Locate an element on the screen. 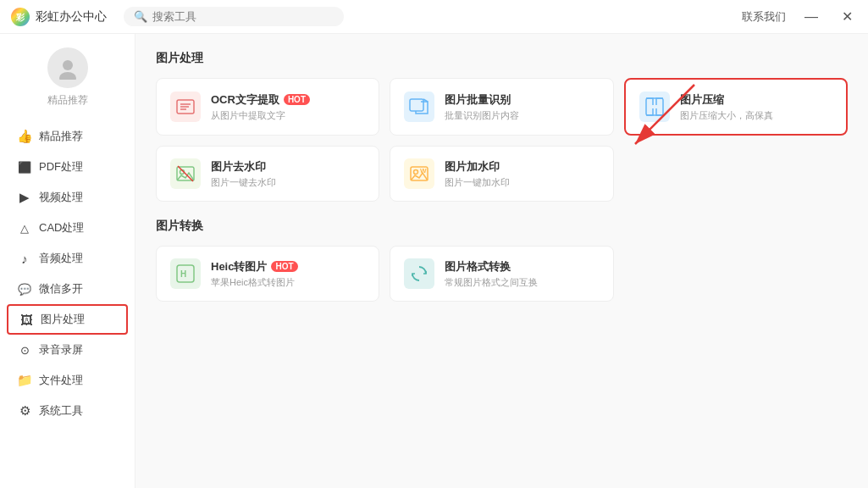 The image size is (868, 488). title-bar: 彩 彩虹办公中心 🔍 联系我们 — ✕ is located at coordinates (434, 17).